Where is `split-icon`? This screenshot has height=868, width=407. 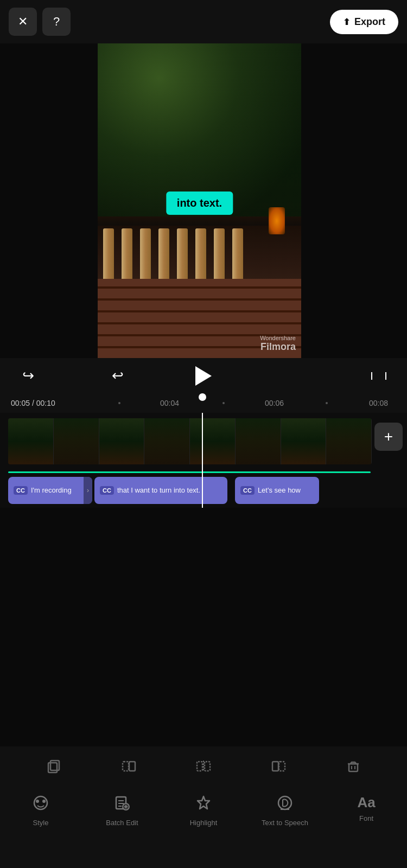
split-icon is located at coordinates (204, 766).